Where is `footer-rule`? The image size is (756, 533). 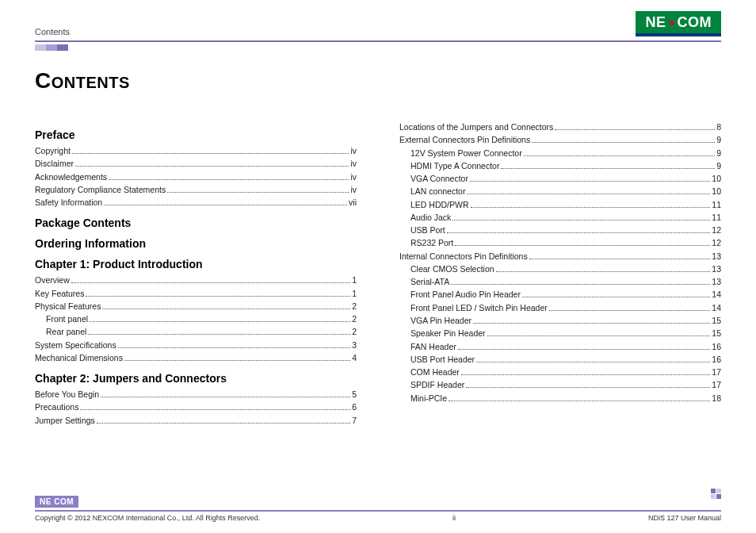 footer-rule is located at coordinates (378, 511).